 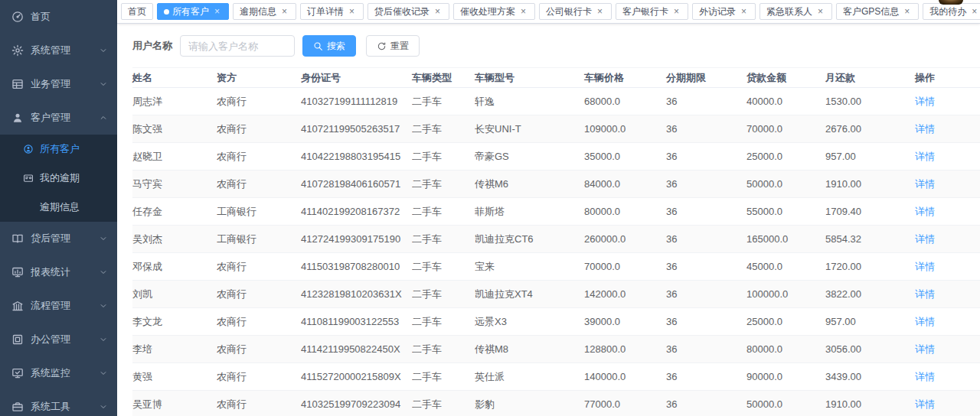 What do you see at coordinates (103, 84) in the screenshot?
I see `chevron-down-icon` at bounding box center [103, 84].